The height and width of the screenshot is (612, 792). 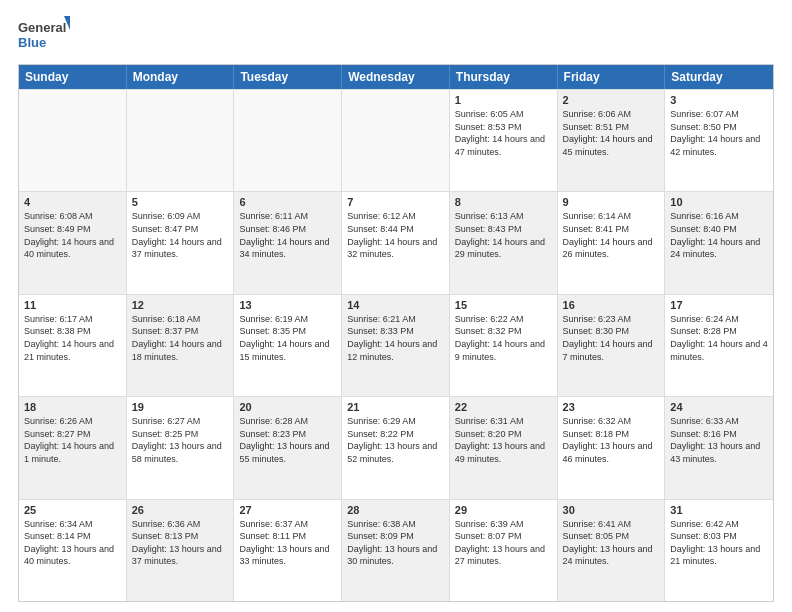 What do you see at coordinates (504, 550) in the screenshot?
I see `day-cell-29: 29Sunrise: 6:39 AM Sunset: 8:07 PM Dayli…` at bounding box center [504, 550].